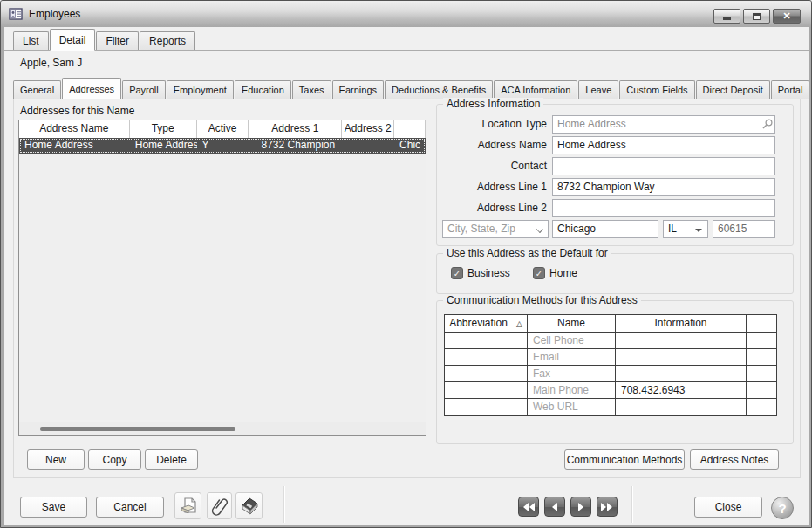 Image resolution: width=812 pixels, height=528 pixels. What do you see at coordinates (598, 89) in the screenshot?
I see `tab-leave: Leave` at bounding box center [598, 89].